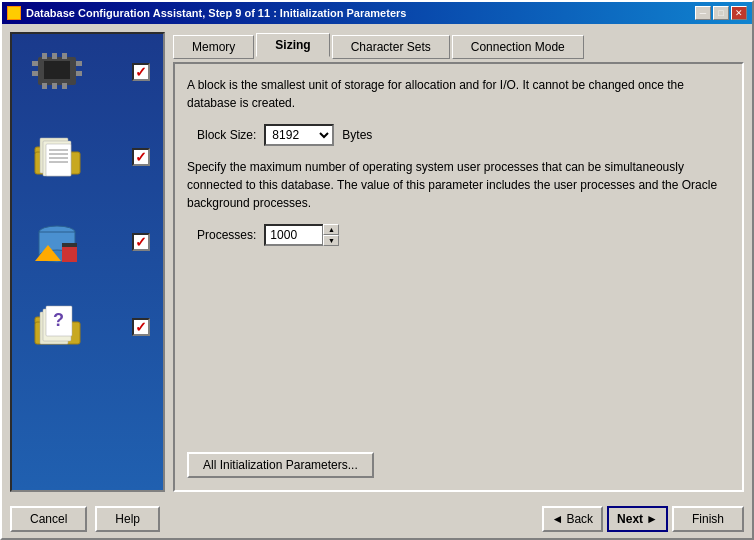 Image resolution: width=754 pixels, height=540 pixels. I want to click on window-title: Database Configuration Assistant, Step 9…, so click(216, 13).